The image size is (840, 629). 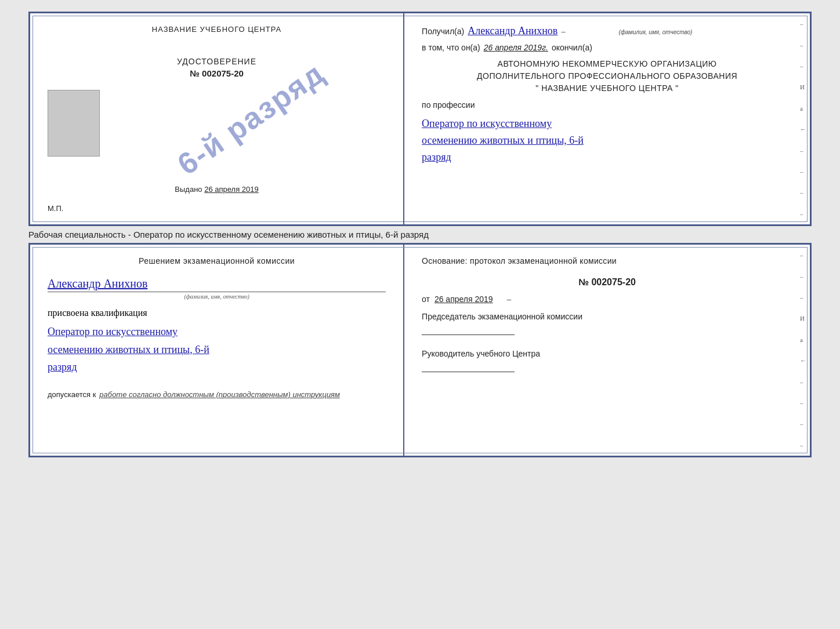 What do you see at coordinates (607, 299) in the screenshot?
I see `ot-date-line: от 26 апреля 2019 –` at bounding box center [607, 299].